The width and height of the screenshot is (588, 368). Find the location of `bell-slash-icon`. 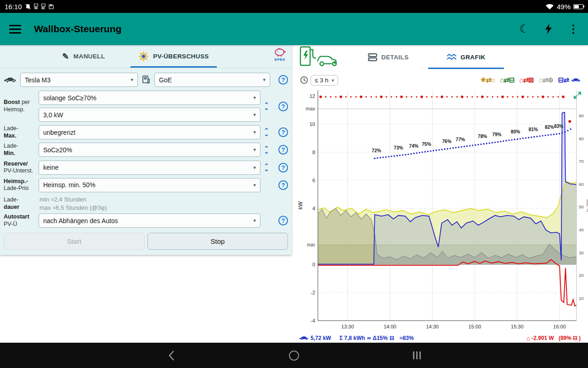

bell-slash-icon is located at coordinates (28, 6).